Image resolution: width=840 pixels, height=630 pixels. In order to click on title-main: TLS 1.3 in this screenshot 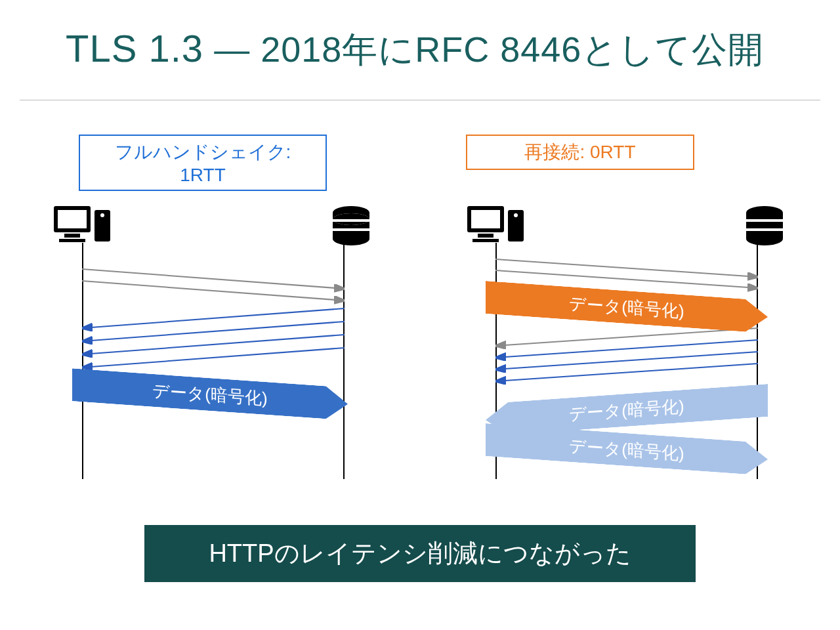, I will do `click(135, 49)`.